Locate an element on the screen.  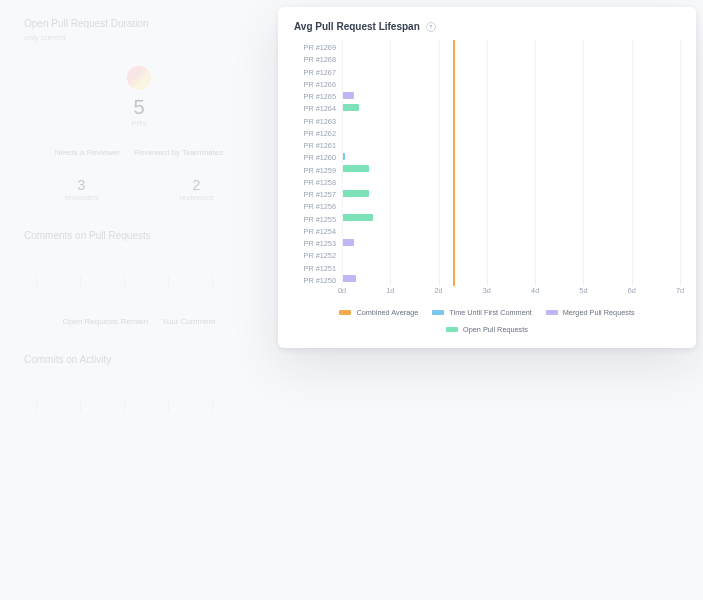
y-axis-label: PR #1253 is located at coordinates (318, 244).